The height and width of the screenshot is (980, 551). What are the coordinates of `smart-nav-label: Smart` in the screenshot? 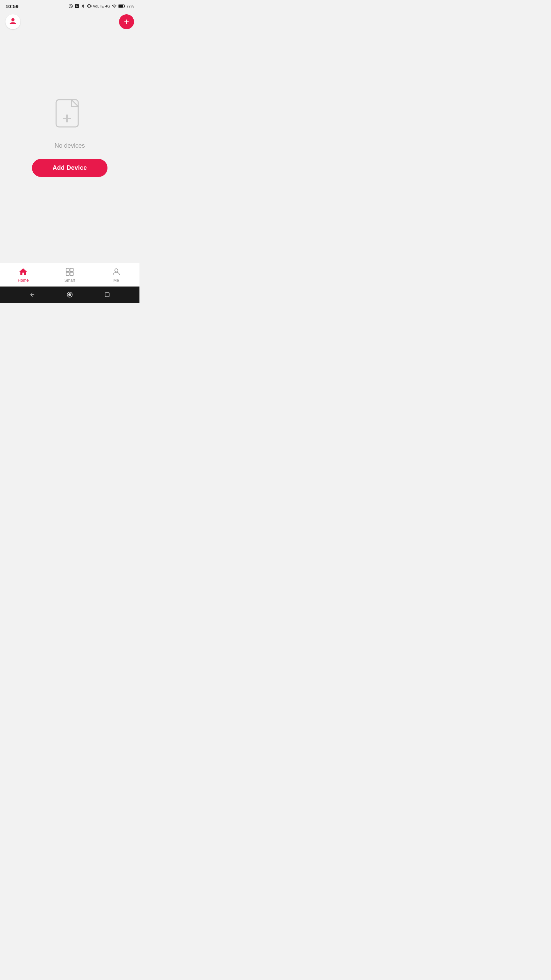 It's located at (70, 280).